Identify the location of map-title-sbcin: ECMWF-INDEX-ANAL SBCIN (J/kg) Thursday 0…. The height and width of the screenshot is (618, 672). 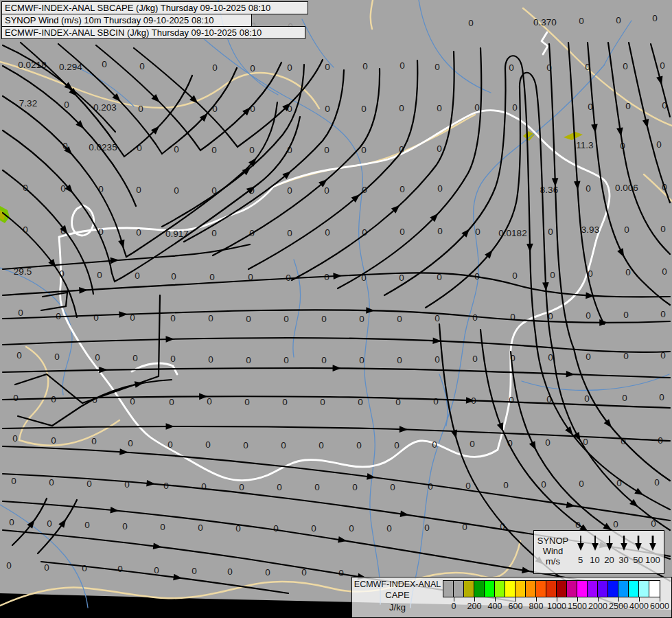
(154, 33).